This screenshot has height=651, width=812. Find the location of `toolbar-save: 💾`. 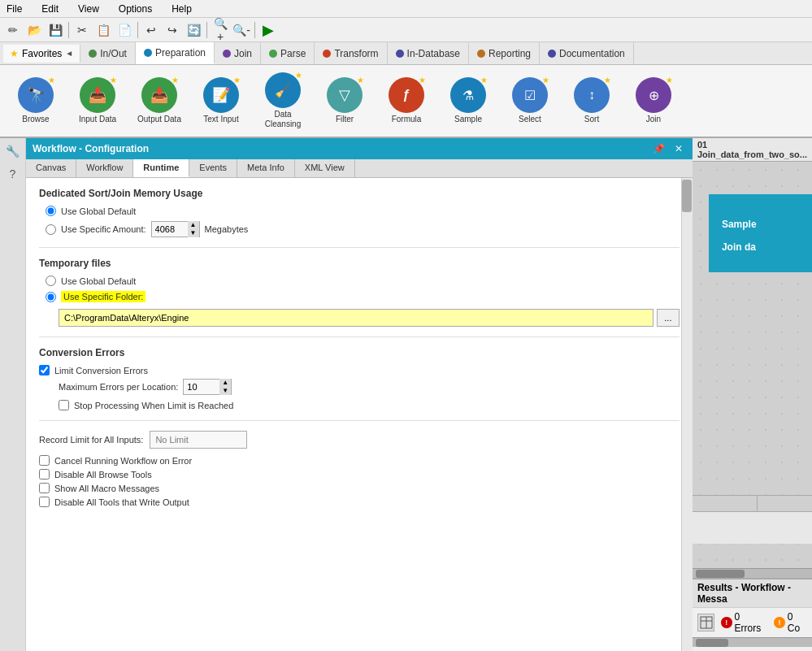

toolbar-save: 💾 is located at coordinates (55, 30).